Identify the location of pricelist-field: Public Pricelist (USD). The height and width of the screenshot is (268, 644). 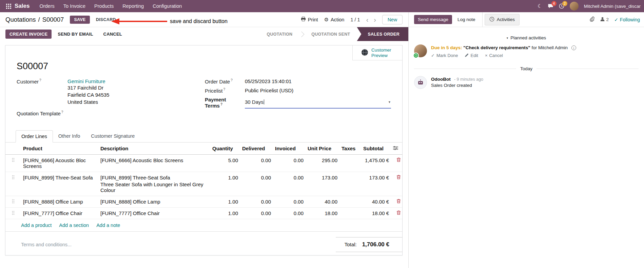
(269, 91).